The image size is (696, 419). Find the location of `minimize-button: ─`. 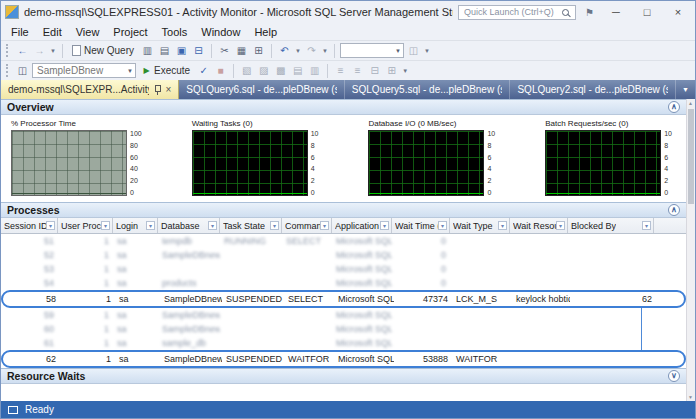

minimize-button: ─ is located at coordinates (616, 12).